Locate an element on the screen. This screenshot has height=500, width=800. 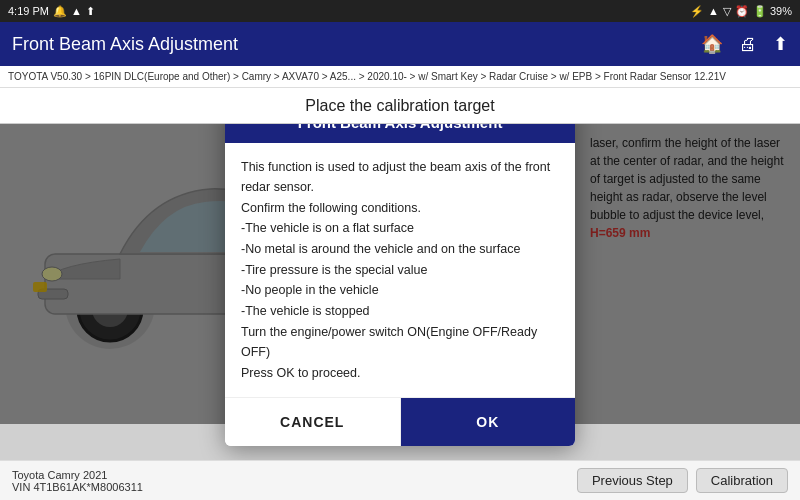
breadcrumb-version: 12.21V is located at coordinates (708, 76).